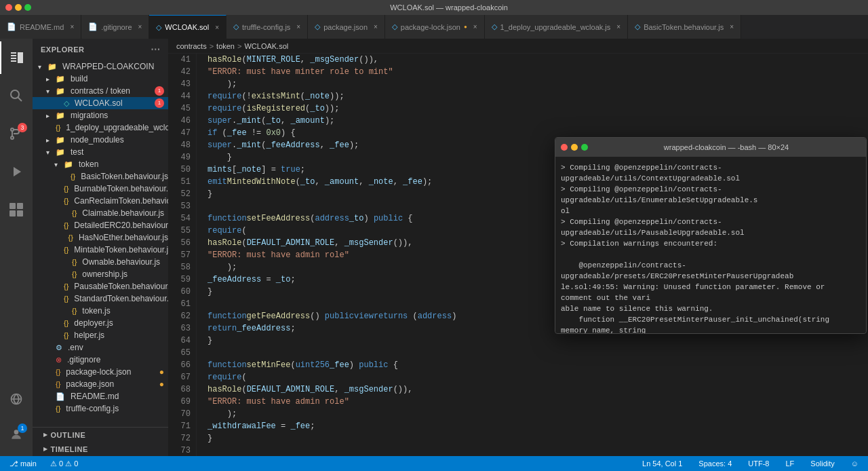 This screenshot has height=471, width=868. What do you see at coordinates (267, 27) in the screenshot?
I see `tab-truffle: ◇truffle-config.js×` at bounding box center [267, 27].